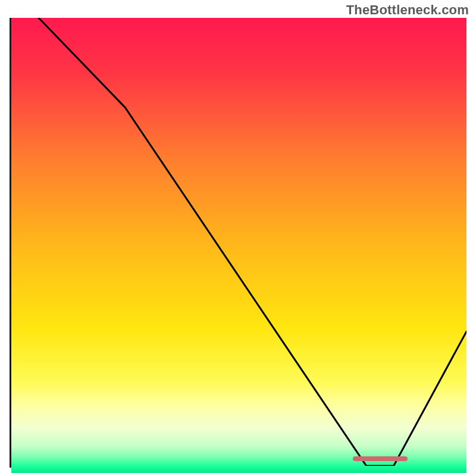 The width and height of the screenshot is (476, 476). Describe the element at coordinates (380, 459) in the screenshot. I see `optimal-range-marker` at that location.